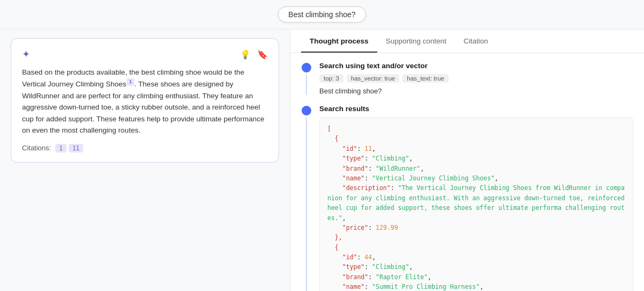  I want to click on spark-icon: ✦, so click(26, 54).